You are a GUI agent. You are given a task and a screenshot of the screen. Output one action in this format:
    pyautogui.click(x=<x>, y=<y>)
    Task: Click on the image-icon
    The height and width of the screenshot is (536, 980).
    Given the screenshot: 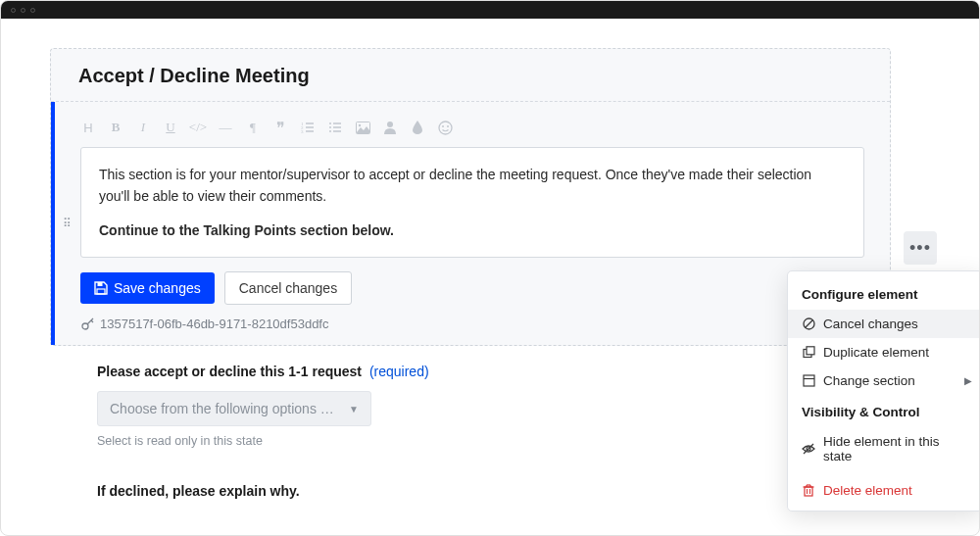 What is the action you would take?
    pyautogui.click(x=363, y=127)
    